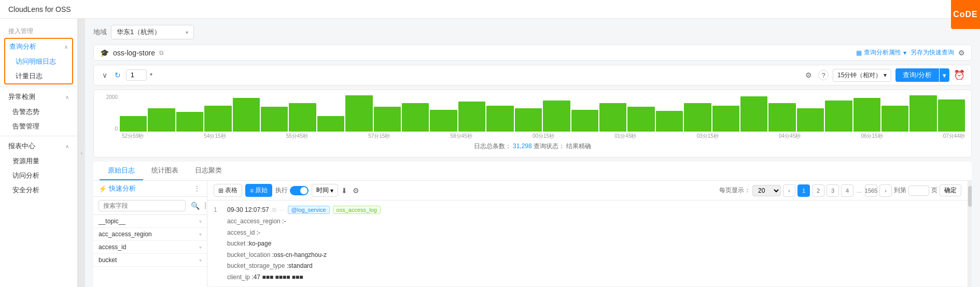  What do you see at coordinates (292, 191) in the screenshot?
I see `execute-toggle: 执行` at bounding box center [292, 191].